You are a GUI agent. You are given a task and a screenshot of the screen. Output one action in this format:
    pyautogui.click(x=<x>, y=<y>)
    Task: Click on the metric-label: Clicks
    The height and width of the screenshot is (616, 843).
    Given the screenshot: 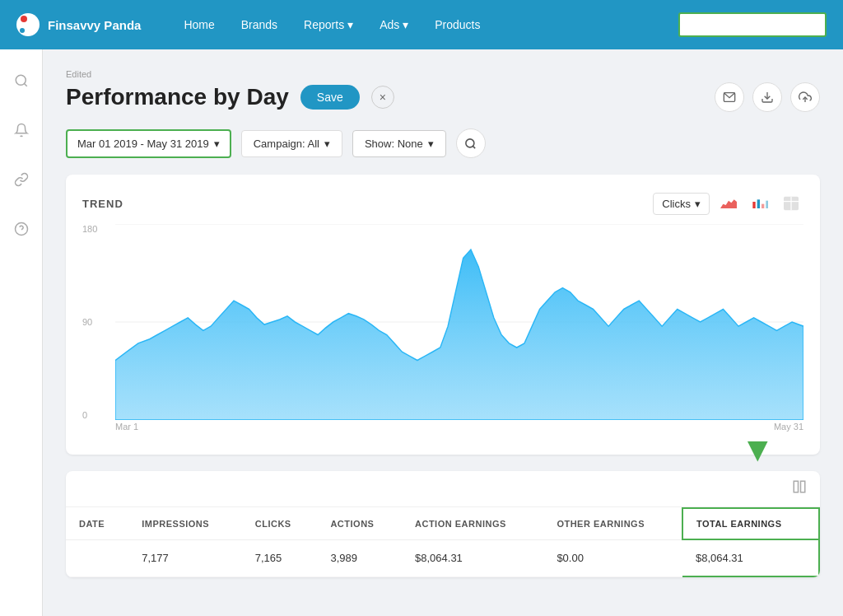 What is the action you would take?
    pyautogui.click(x=677, y=204)
    